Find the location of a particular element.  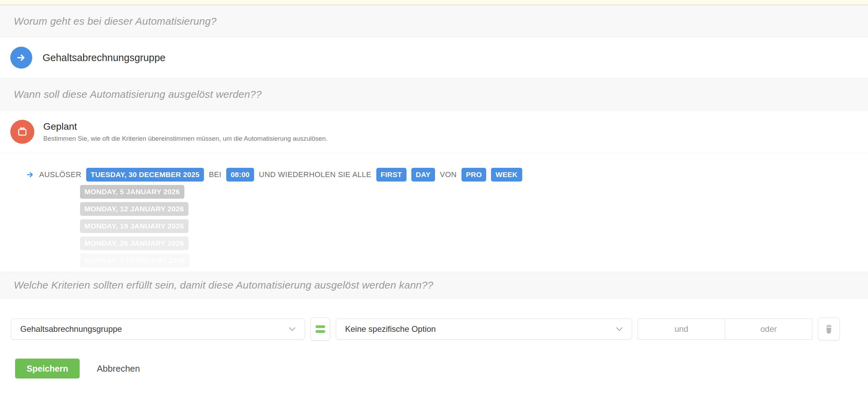

trigger-type-row: Geplant Bestimmen Sie, wie oft die Krite… is located at coordinates (434, 132).